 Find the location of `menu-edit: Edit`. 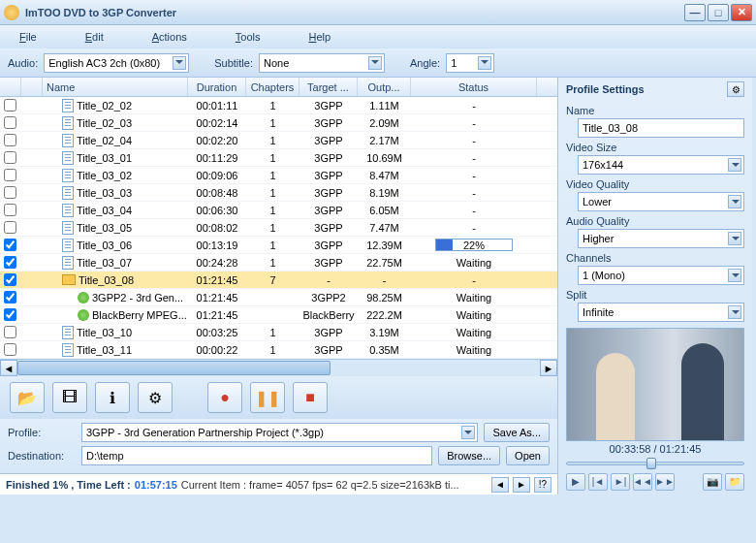

menu-edit: Edit is located at coordinates (95, 37).